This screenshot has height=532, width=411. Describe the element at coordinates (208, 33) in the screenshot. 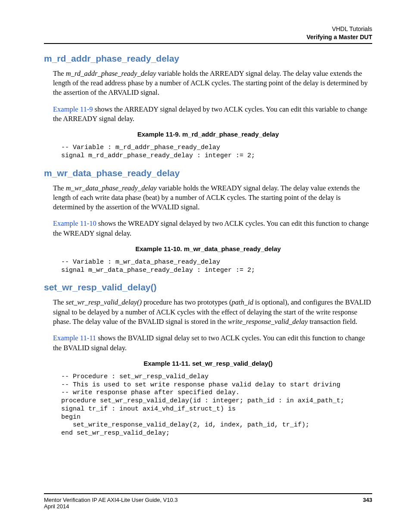

I see `page-header: VHDL Tutorials Verifying a Master DUT` at that location.